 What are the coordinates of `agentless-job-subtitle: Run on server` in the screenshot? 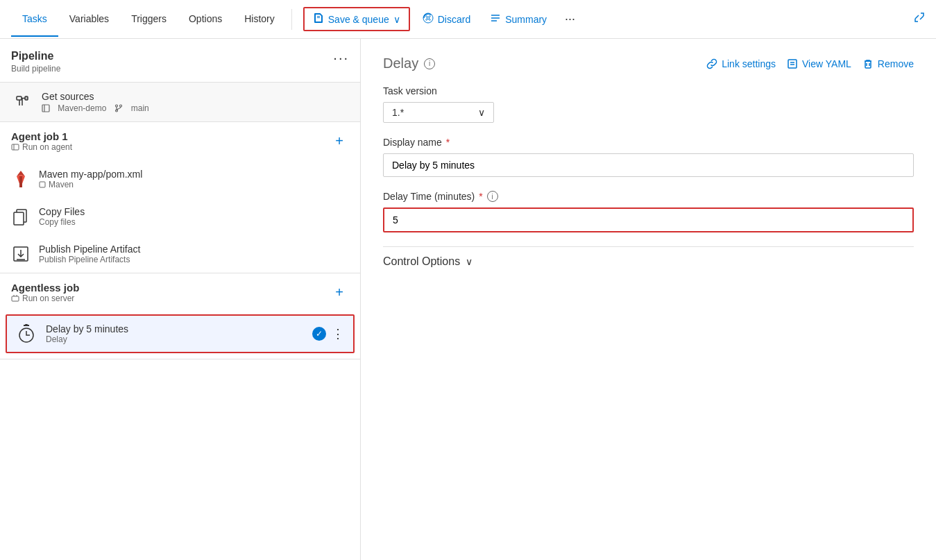 It's located at (49, 298).